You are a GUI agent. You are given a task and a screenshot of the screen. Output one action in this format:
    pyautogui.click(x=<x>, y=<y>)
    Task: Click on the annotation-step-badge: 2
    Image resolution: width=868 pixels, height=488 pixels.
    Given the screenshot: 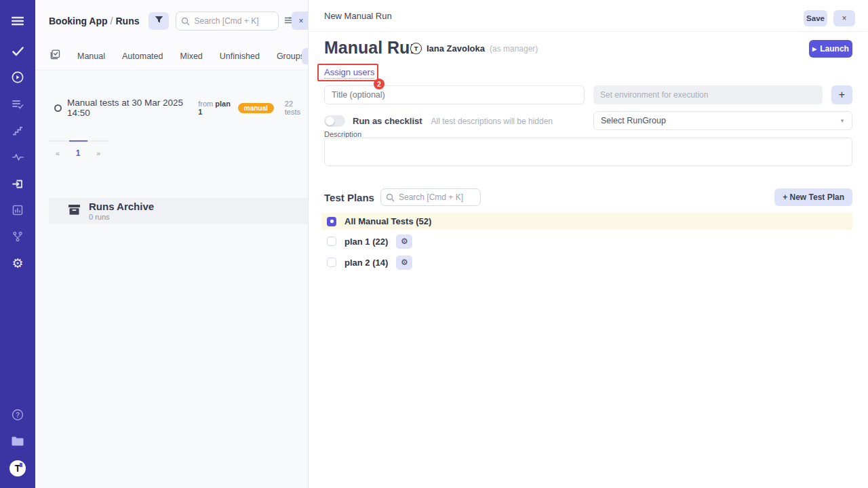 What is the action you would take?
    pyautogui.click(x=379, y=84)
    